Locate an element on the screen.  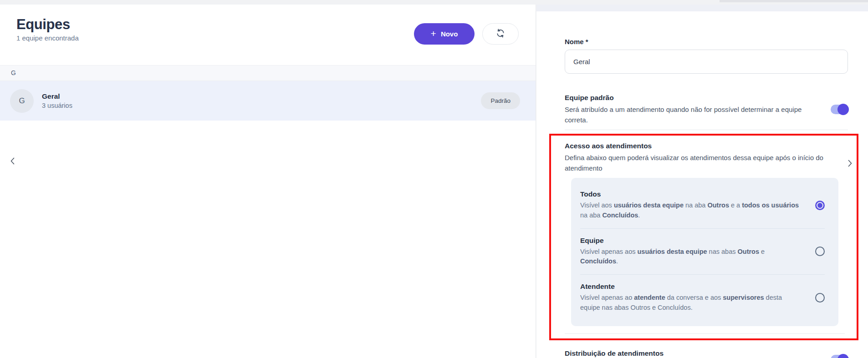
default-team-title: Equipe padrão is located at coordinates (692, 98).